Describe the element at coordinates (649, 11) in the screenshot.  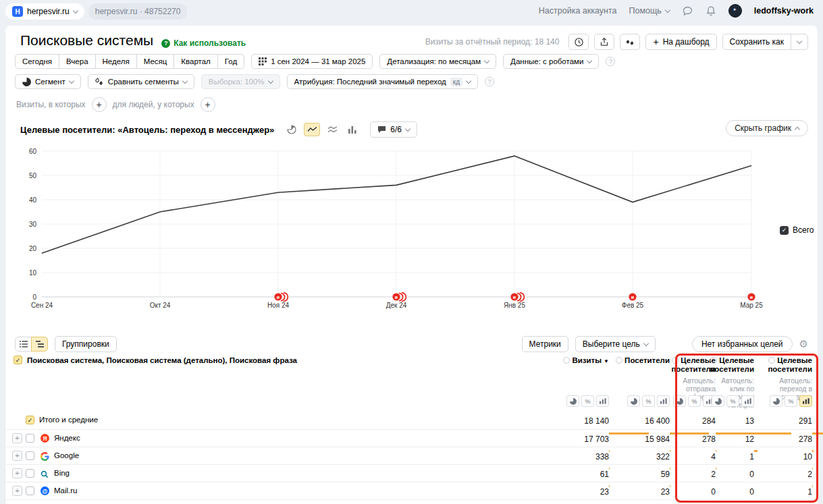
I see `help-menu: Помощь` at that location.